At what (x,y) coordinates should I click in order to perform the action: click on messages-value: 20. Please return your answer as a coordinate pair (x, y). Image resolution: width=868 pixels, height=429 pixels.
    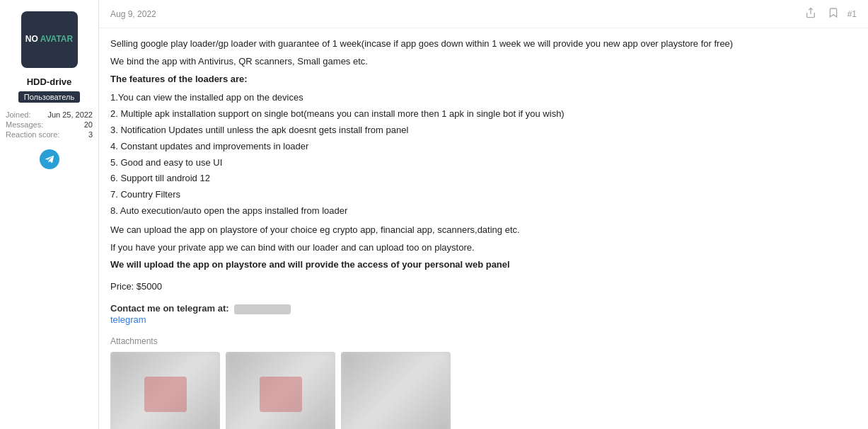
    Looking at the image, I should click on (88, 125).